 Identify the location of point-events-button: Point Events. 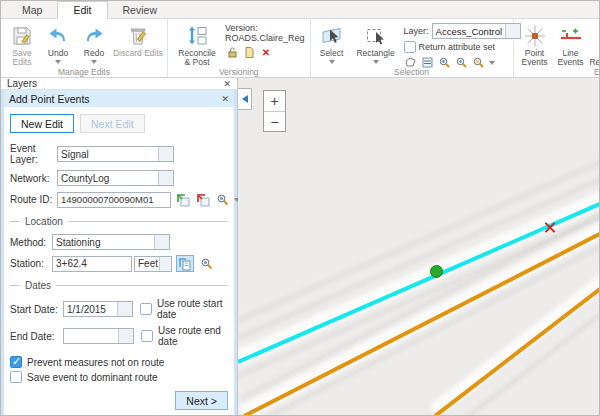
(535, 44).